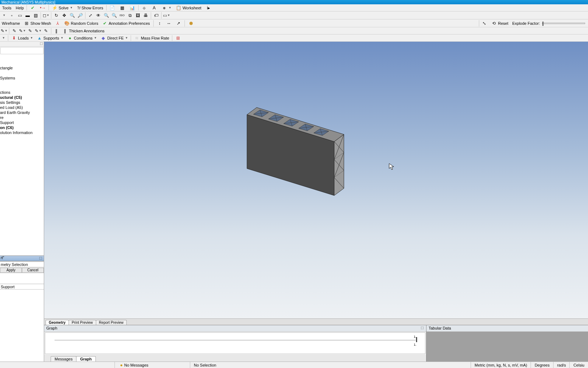 Image resolution: width=588 pixels, height=368 pixels. What do you see at coordinates (103, 38) in the screenshot?
I see `directfe-icon: ◆` at bounding box center [103, 38].